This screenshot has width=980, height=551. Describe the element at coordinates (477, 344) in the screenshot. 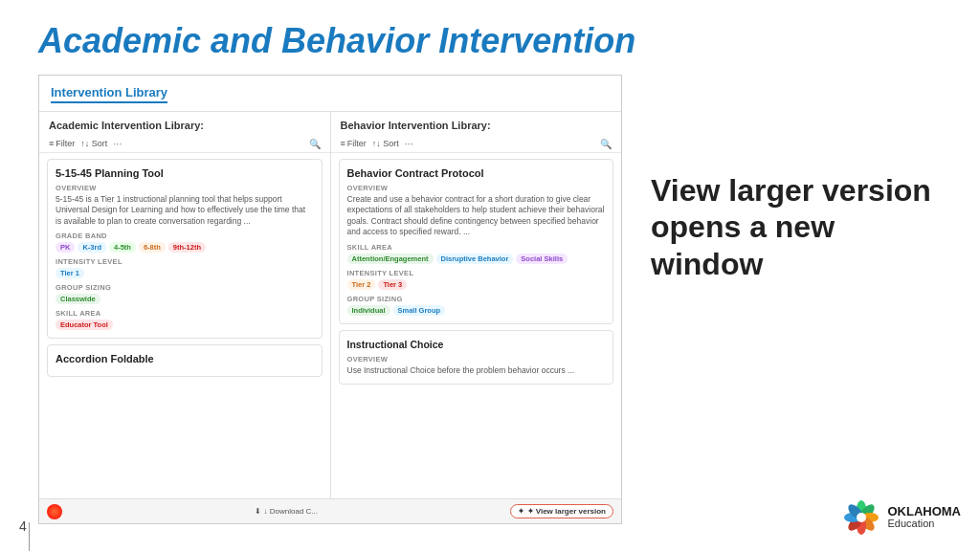

I see `right-card2-title: Instructional Choice` at that location.